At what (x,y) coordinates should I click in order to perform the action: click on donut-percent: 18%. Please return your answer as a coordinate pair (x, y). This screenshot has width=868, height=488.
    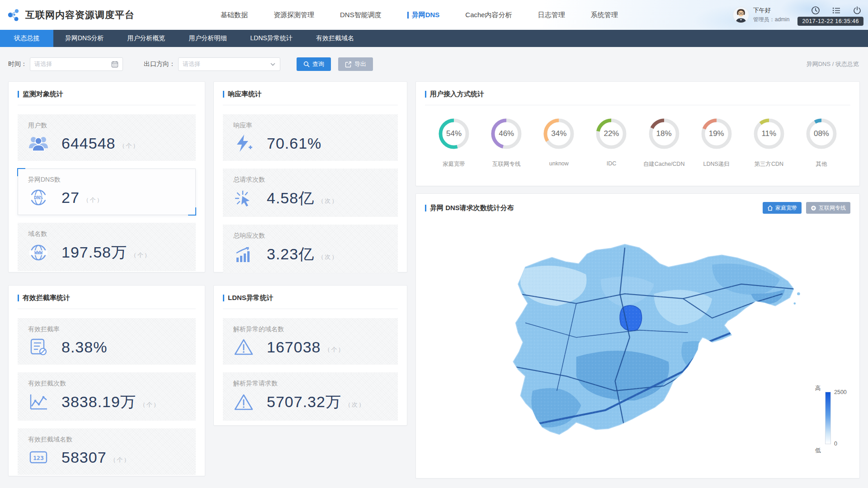
    Looking at the image, I should click on (664, 134).